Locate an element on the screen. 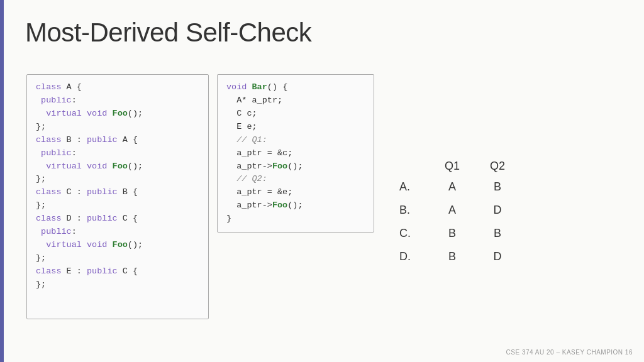  qa-row: C.BB is located at coordinates (460, 234).